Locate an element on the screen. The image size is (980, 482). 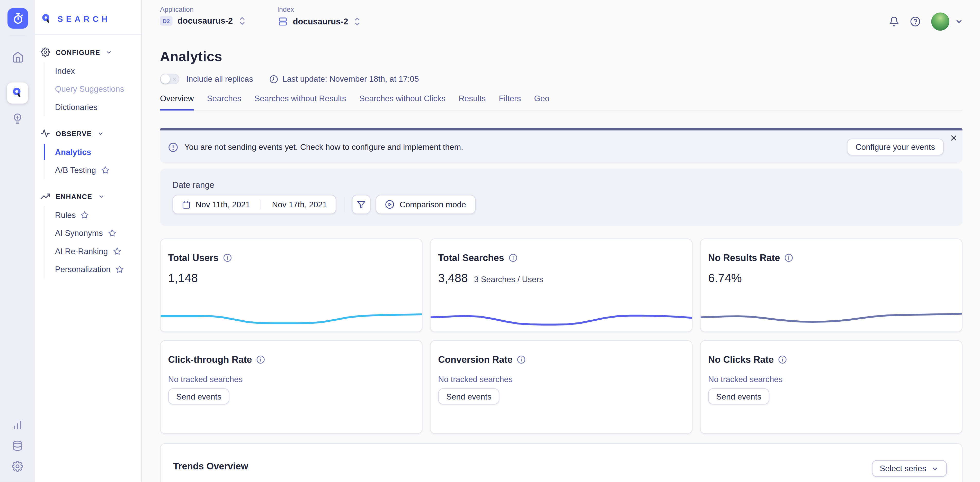
sidebar-item-label: A/B Testing is located at coordinates (75, 170).